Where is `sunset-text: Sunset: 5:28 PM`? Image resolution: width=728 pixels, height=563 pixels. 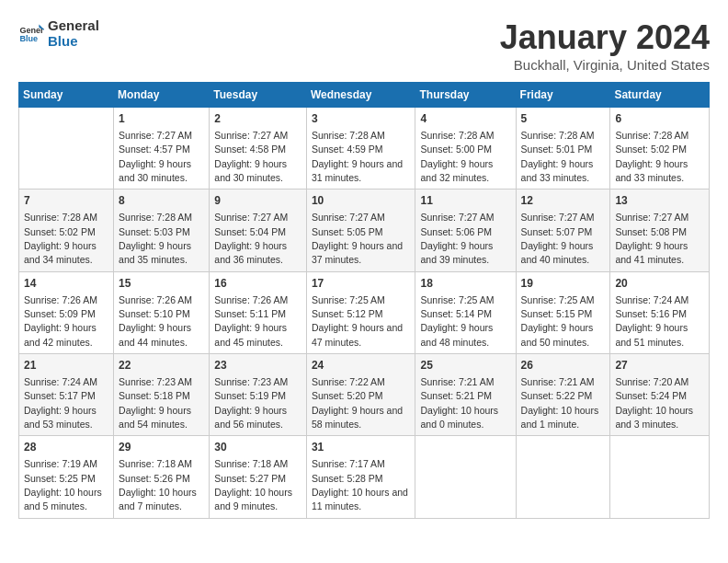 sunset-text: Sunset: 5:28 PM is located at coordinates (347, 478).